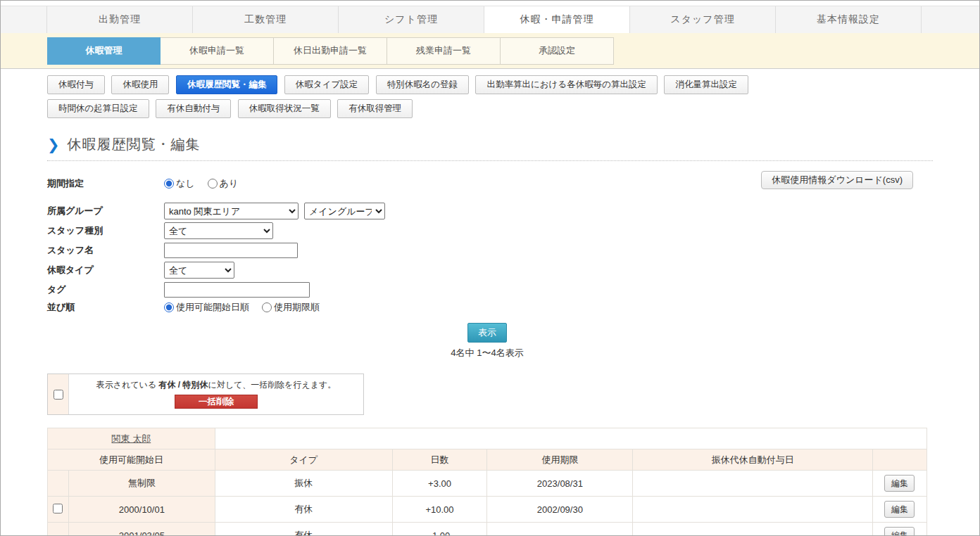 The width and height of the screenshot is (980, 536). I want to click on csv-download-button: 休暇使用情報ダウンロード(csv), so click(837, 180).